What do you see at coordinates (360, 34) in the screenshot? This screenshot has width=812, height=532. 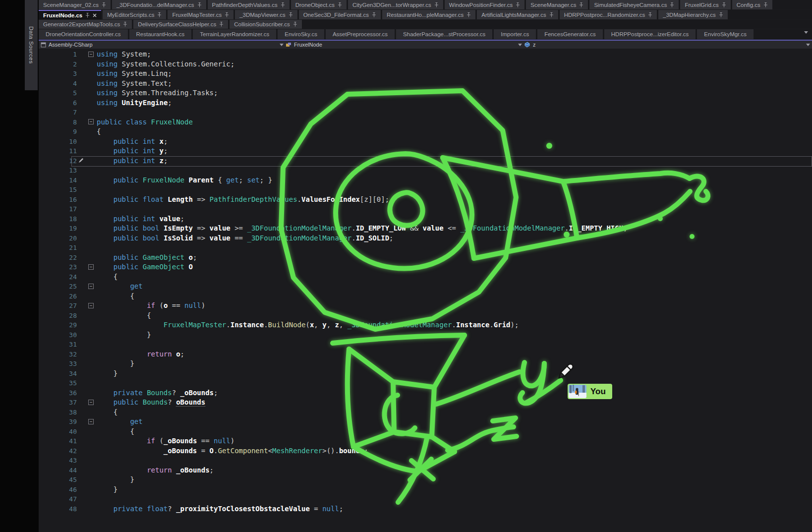 I see `tab: AssetPreprocessor.cs` at bounding box center [360, 34].